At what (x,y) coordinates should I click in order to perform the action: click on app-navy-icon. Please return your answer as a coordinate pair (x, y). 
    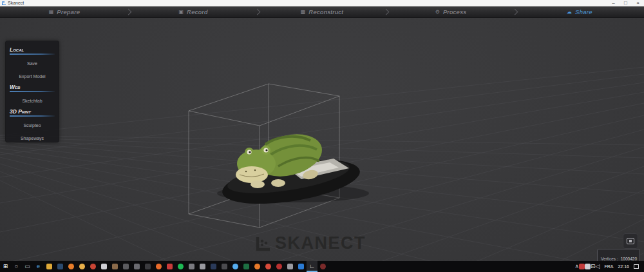
    Looking at the image, I should click on (214, 267).